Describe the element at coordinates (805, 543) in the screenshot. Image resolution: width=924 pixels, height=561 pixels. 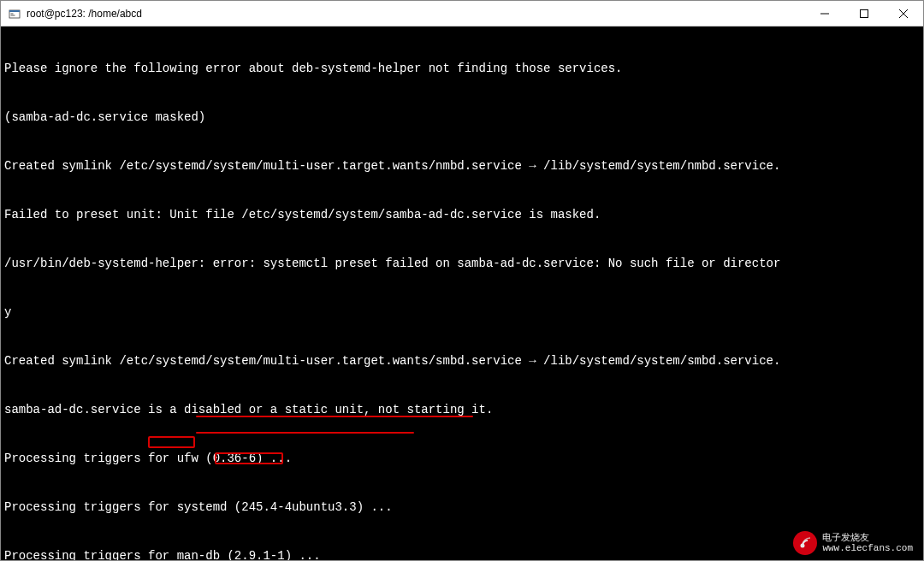
I see `watermark-logo-icon` at that location.